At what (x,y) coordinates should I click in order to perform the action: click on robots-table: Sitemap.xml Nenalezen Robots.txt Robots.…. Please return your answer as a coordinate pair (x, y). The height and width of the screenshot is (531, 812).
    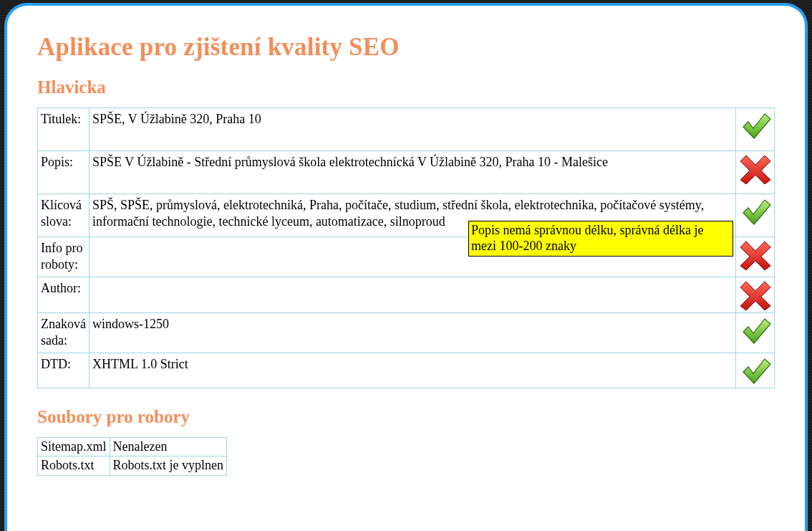
    Looking at the image, I should click on (132, 456).